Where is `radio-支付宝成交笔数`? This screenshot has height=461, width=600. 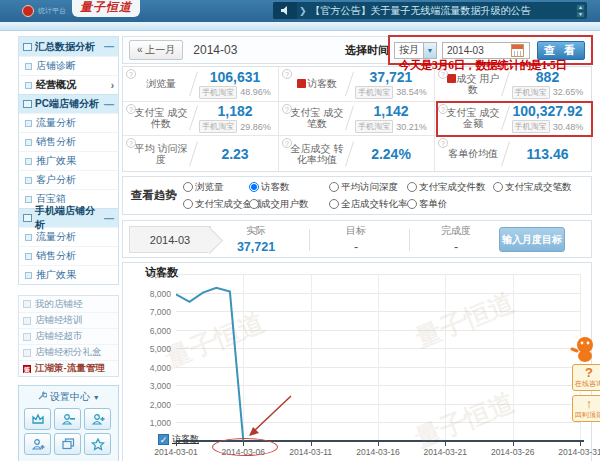 radio-支付宝成交笔数 is located at coordinates (498, 187).